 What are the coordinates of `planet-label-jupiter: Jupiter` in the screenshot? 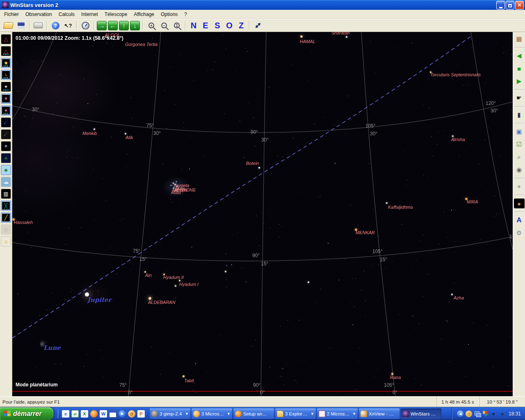 It's located at (99, 300).